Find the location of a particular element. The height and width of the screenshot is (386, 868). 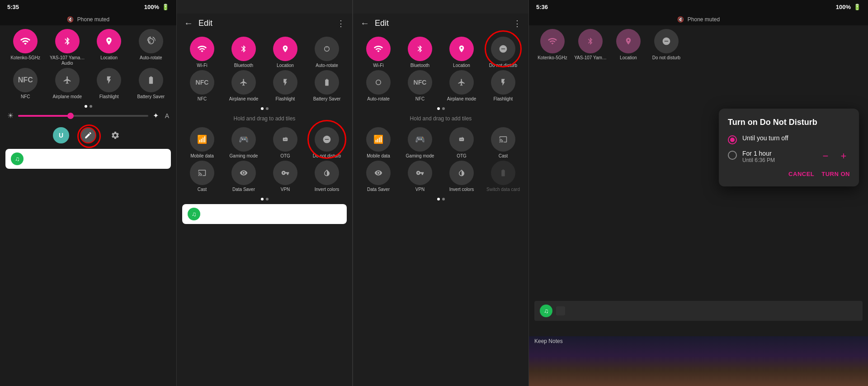

mobiledata-icon-mid1: 📶 is located at coordinates (202, 139).